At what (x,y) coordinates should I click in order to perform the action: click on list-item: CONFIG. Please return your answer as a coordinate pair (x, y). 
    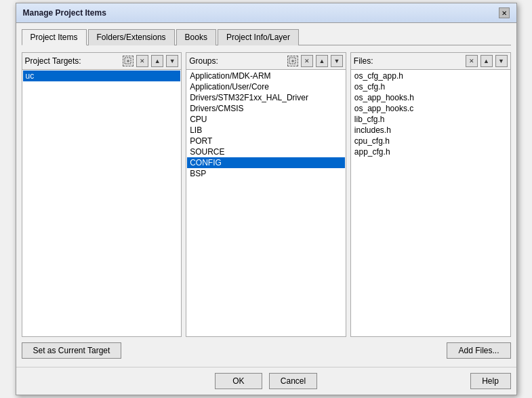
    Looking at the image, I should click on (266, 163).